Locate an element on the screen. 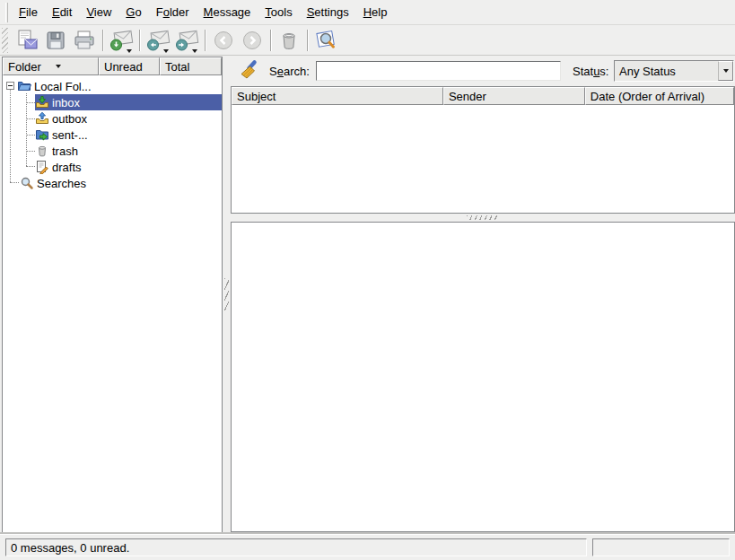 The image size is (735, 560). message-list-body is located at coordinates (483, 159).